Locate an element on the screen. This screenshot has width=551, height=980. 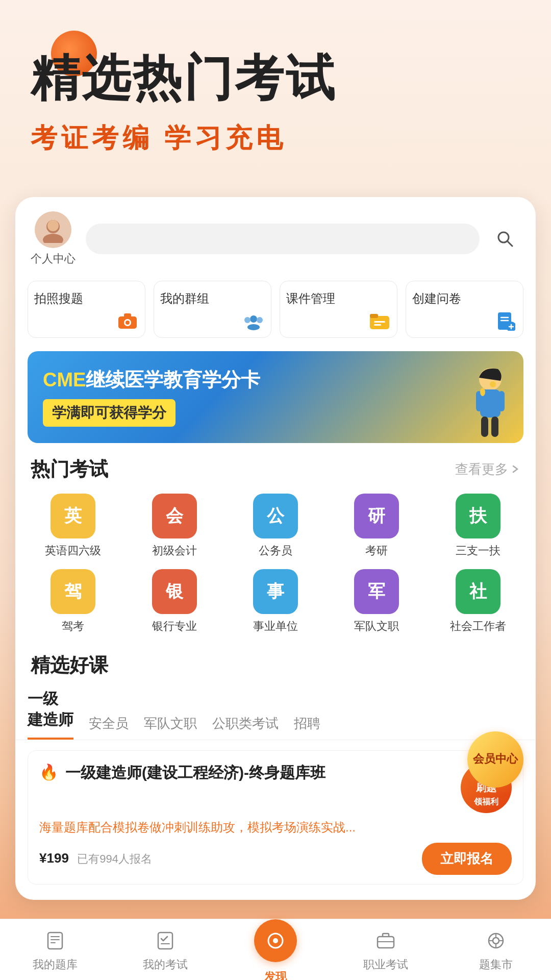
nav-question-store: 题集市 is located at coordinates (496, 950).